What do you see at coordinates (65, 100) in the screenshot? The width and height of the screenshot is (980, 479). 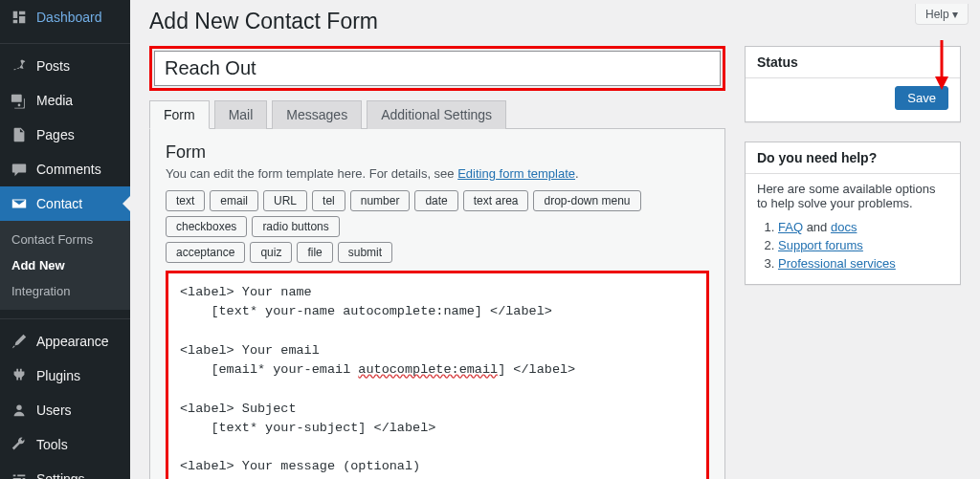 I see `menu-media: Media` at bounding box center [65, 100].